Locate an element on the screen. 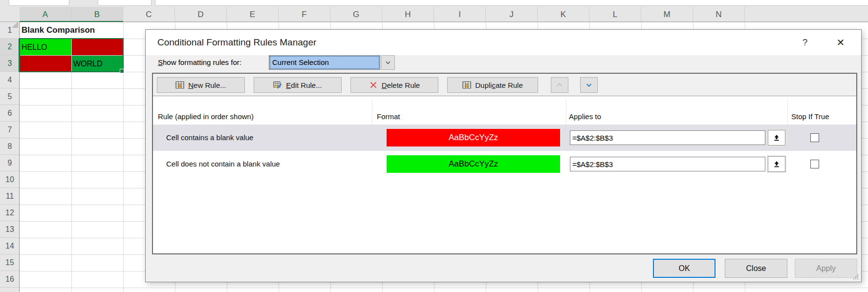  column-header-E: E is located at coordinates (253, 15).